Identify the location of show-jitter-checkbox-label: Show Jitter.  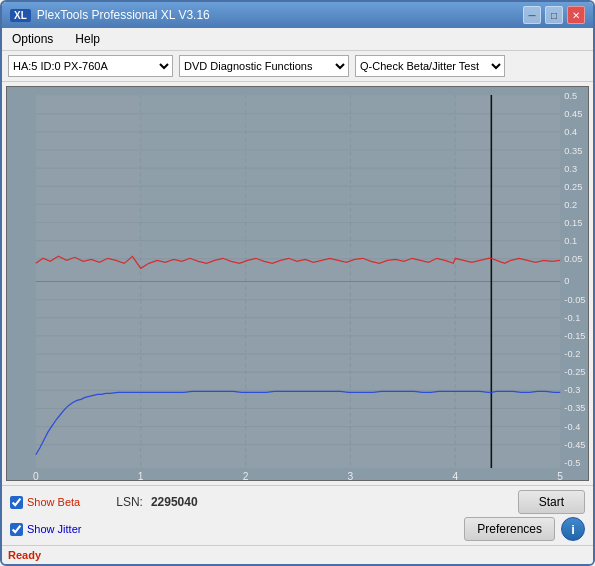
(46, 530).